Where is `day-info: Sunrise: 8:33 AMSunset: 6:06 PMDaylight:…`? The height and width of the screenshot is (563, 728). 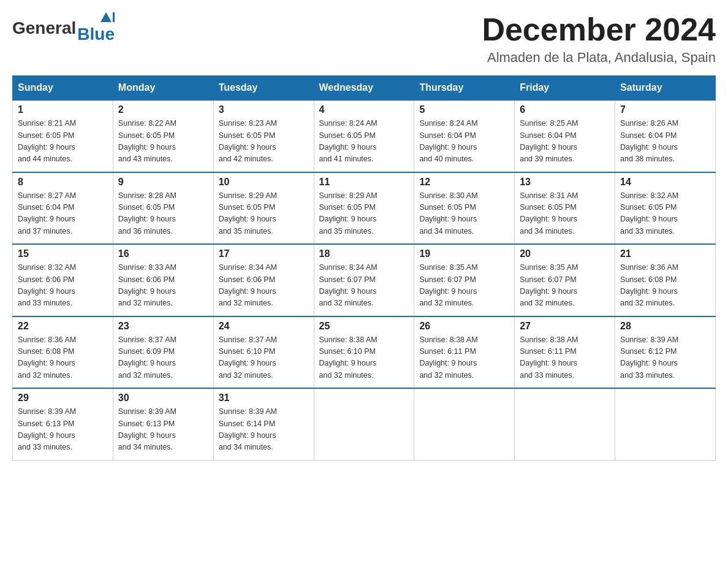
day-info: Sunrise: 8:33 AMSunset: 6:06 PMDaylight:… is located at coordinates (163, 286).